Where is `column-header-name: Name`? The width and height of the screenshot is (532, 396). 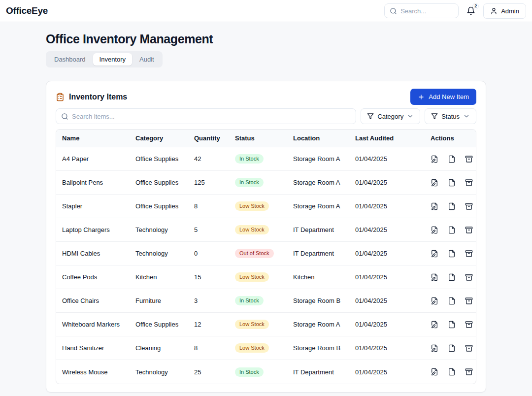
column-header-name: Name is located at coordinates (93, 138).